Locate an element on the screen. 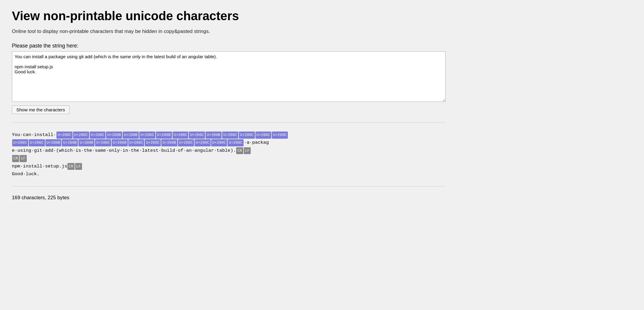  stats-text: 169 characters, 225 bytes is located at coordinates (322, 198).